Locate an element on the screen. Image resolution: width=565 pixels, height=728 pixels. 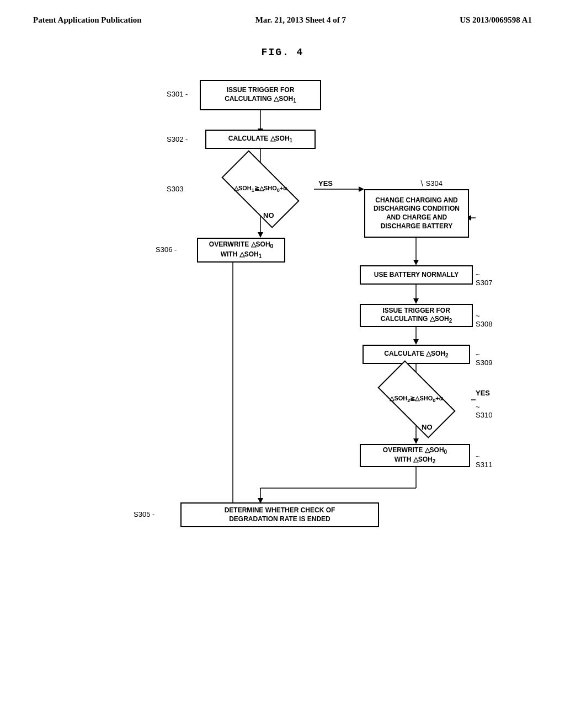
s310-diamond-text: △SOH2≧△SHO0+α is located at coordinates (416, 399).